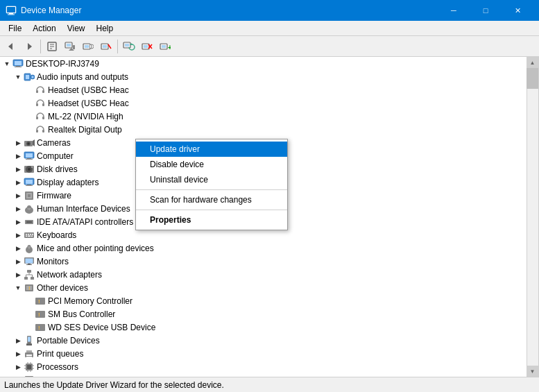 This screenshot has height=392, width=539. I want to click on menu-bar: File Action View Help, so click(269, 28).